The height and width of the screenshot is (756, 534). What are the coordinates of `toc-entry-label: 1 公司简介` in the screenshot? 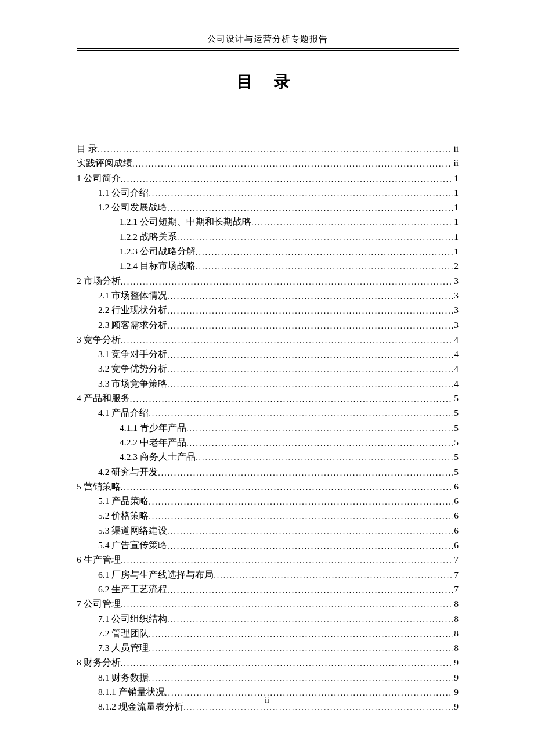 It's located at (99, 178).